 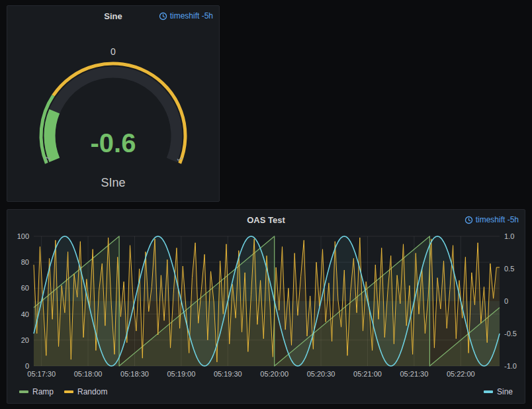 I want to click on y-axis-right-label: -1.0, so click(x=511, y=366).